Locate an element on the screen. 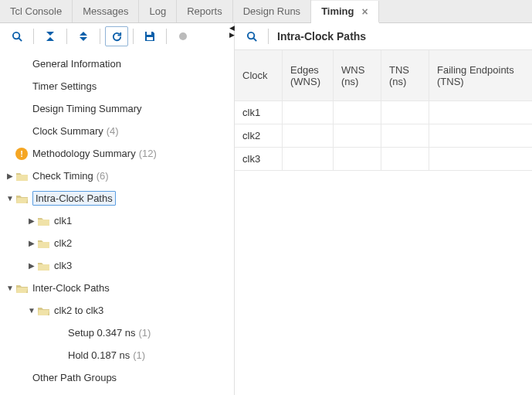  col-header-clock: Clock is located at coordinates (259, 76).